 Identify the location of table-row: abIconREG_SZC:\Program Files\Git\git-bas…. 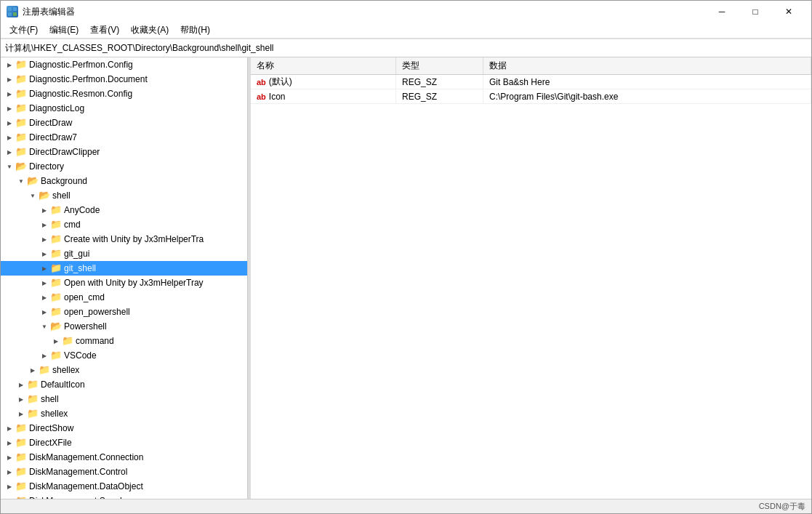
(531, 97).